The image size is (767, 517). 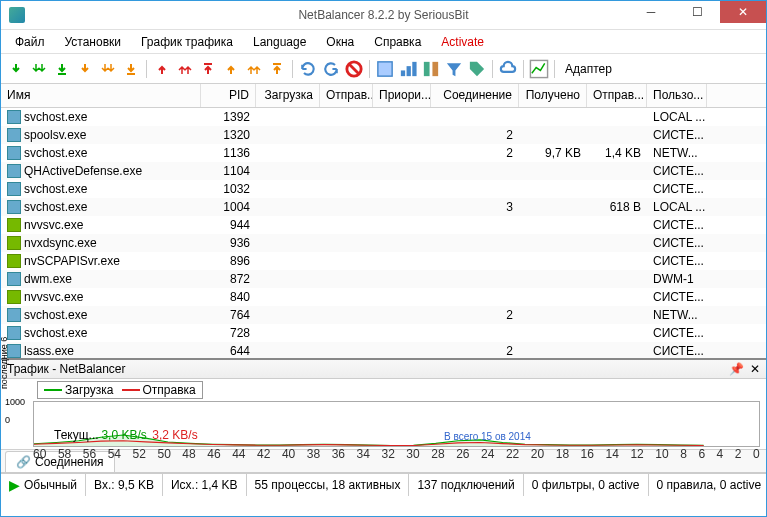 I want to click on down-block-orange-icon, so click(x=131, y=69).